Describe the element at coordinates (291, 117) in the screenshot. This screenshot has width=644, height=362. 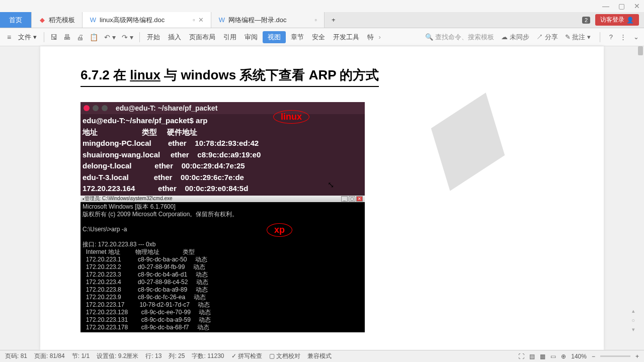
I see `linux-label: linux` at that location.